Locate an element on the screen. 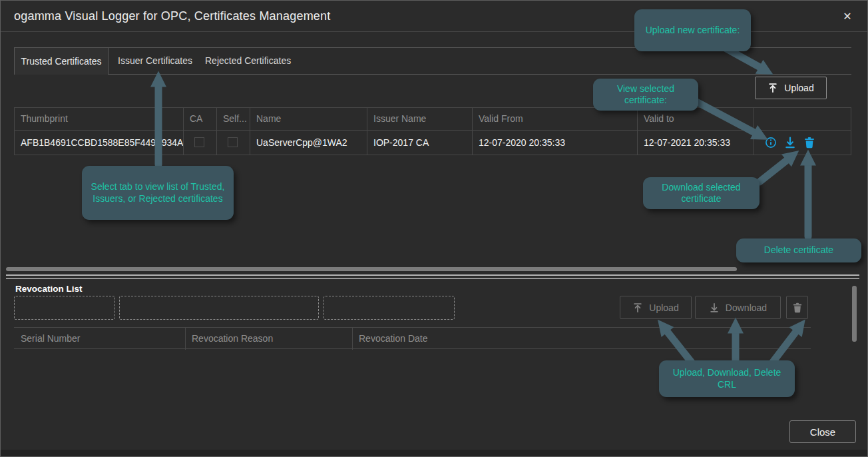 The image size is (868, 457). row-cell-valid-to: 12-07-2021 20:35:33 is located at coordinates (695, 143).